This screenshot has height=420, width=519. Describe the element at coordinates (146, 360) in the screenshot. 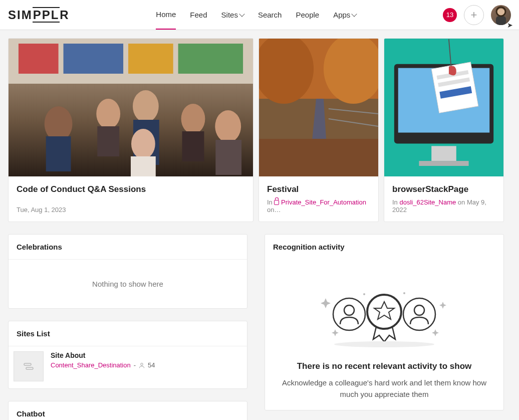

I see `site-info: Site About Content_Share_Destination - 5…` at that location.